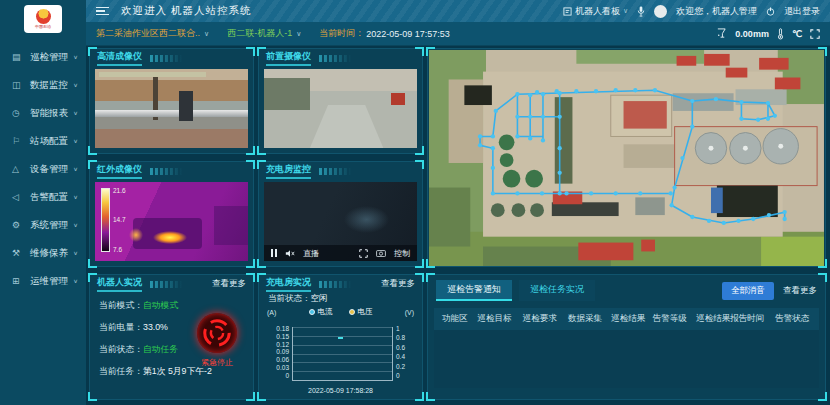 The height and width of the screenshot is (405, 830). I want to click on sidebar-item-ops-mgmt: ⊞ 运维管理 ∨, so click(43, 281).